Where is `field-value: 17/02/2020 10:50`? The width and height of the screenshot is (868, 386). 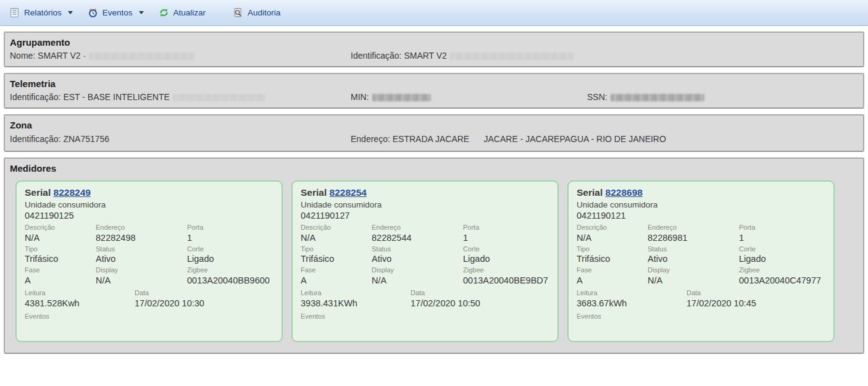 field-value: 17/02/2020 10:50 is located at coordinates (480, 303).